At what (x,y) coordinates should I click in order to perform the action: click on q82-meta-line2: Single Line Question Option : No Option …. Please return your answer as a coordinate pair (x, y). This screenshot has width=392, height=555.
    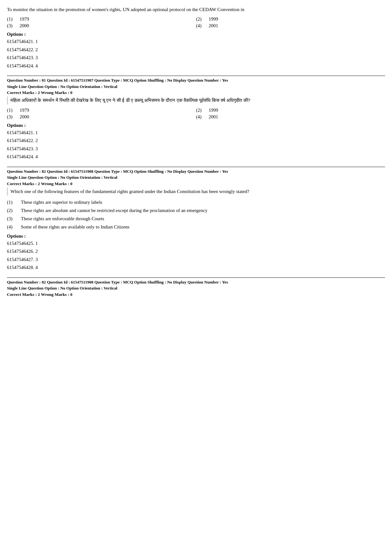
    Looking at the image, I should click on (62, 177).